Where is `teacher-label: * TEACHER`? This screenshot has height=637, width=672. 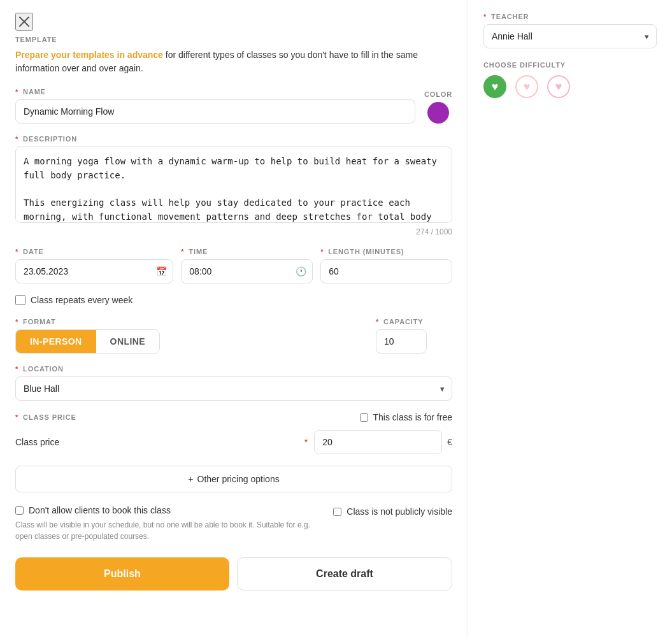 teacher-label: * TEACHER is located at coordinates (570, 17).